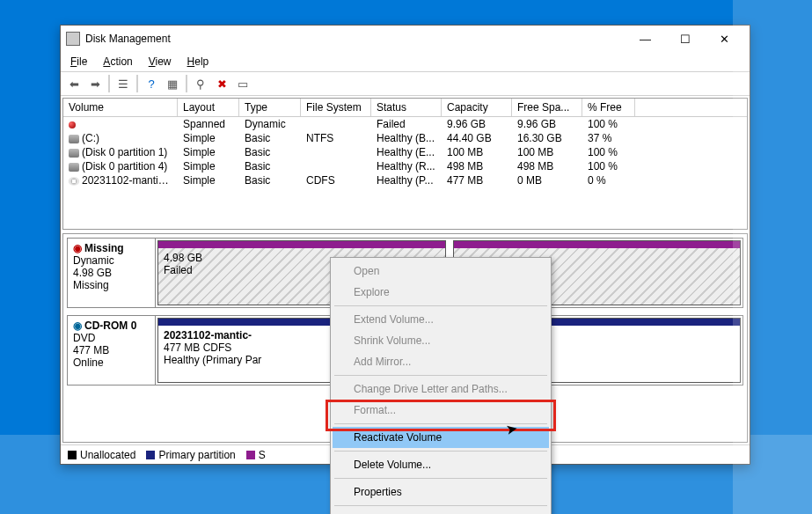  What do you see at coordinates (336, 107) in the screenshot?
I see `col-fs: File System` at bounding box center [336, 107].